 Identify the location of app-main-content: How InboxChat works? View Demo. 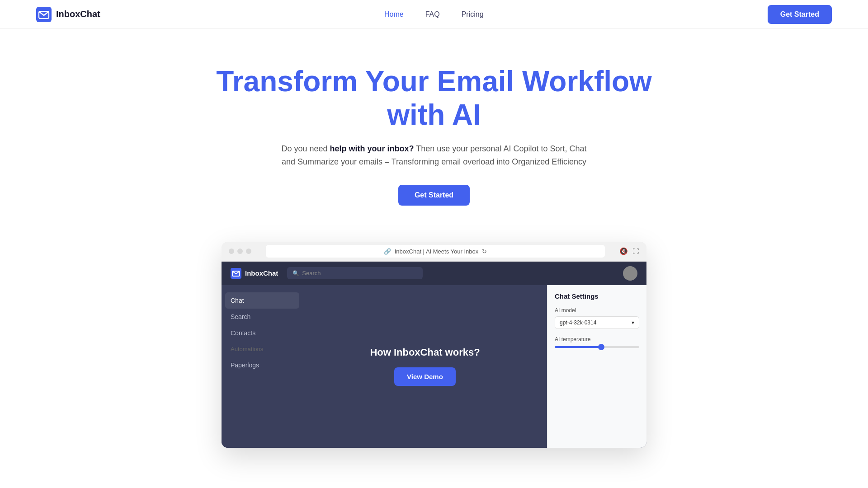
(425, 366).